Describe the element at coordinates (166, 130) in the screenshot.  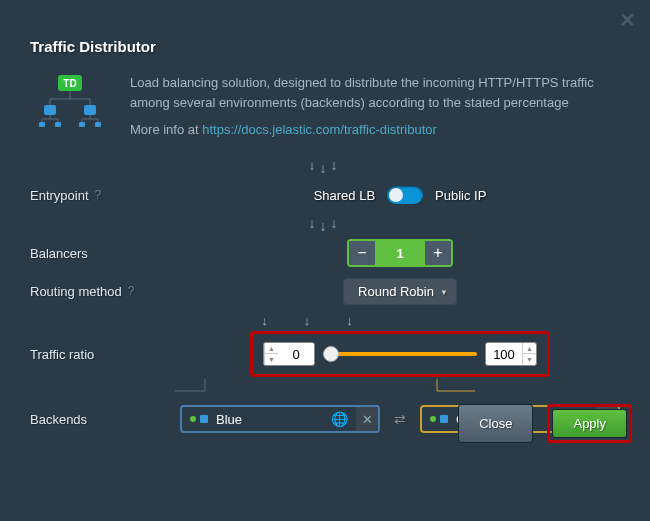
I see `more-info-prefix: More info at` at that location.